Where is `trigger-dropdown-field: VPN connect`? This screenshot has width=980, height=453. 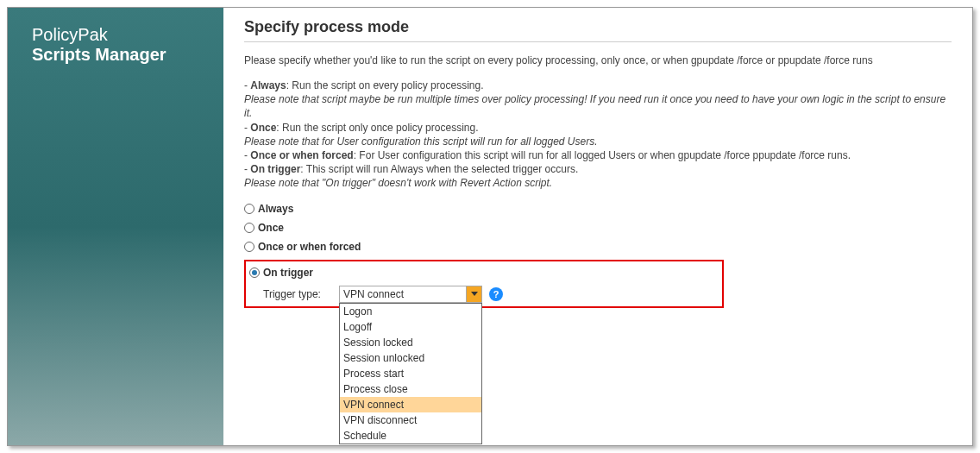
trigger-dropdown-field: VPN connect is located at coordinates (403, 294).